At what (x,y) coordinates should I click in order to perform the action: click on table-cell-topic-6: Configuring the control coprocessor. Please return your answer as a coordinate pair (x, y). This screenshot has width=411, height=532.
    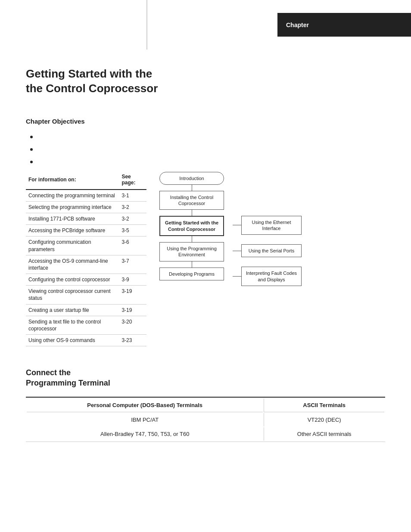
    Looking at the image, I should click on (72, 280).